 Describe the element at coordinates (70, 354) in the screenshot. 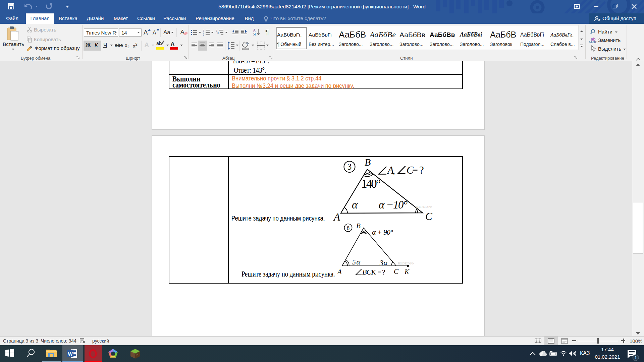

I see `svg-text: W` at that location.